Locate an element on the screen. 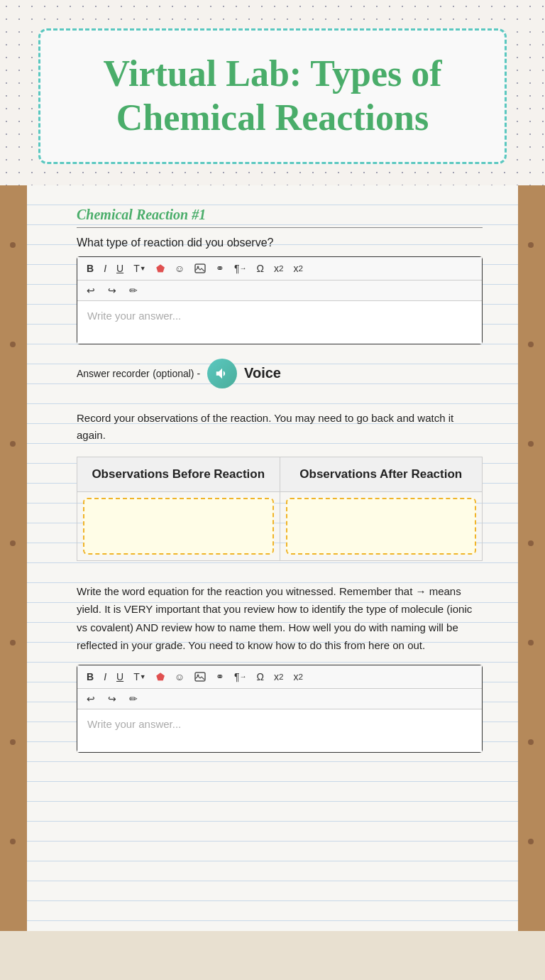 The width and height of the screenshot is (545, 980). page-title: Virtual Lab: Types of Chemical Reactions is located at coordinates (272, 97).